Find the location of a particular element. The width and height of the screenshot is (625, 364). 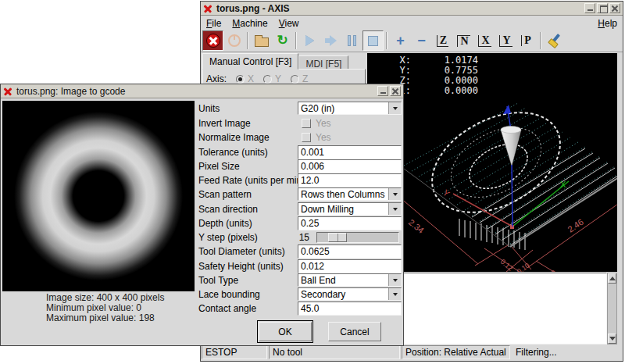

estop-icon is located at coordinates (213, 41).